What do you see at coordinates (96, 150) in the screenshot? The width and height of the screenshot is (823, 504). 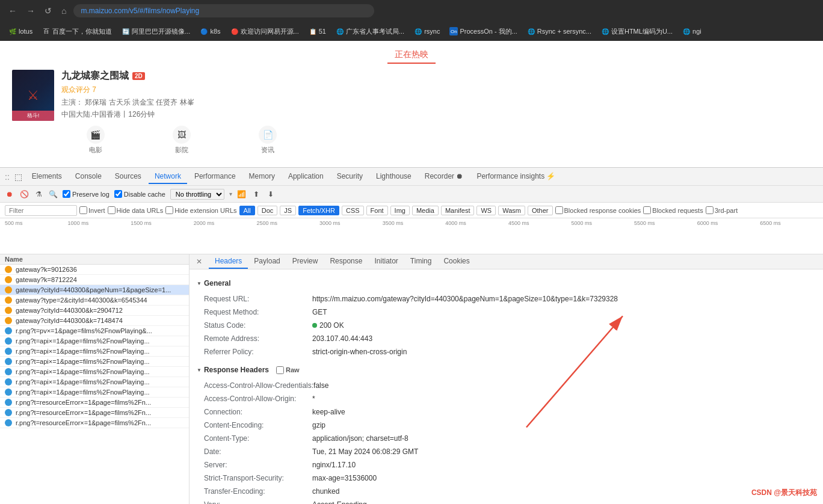 I see `film-label: 电影` at bounding box center [96, 150].